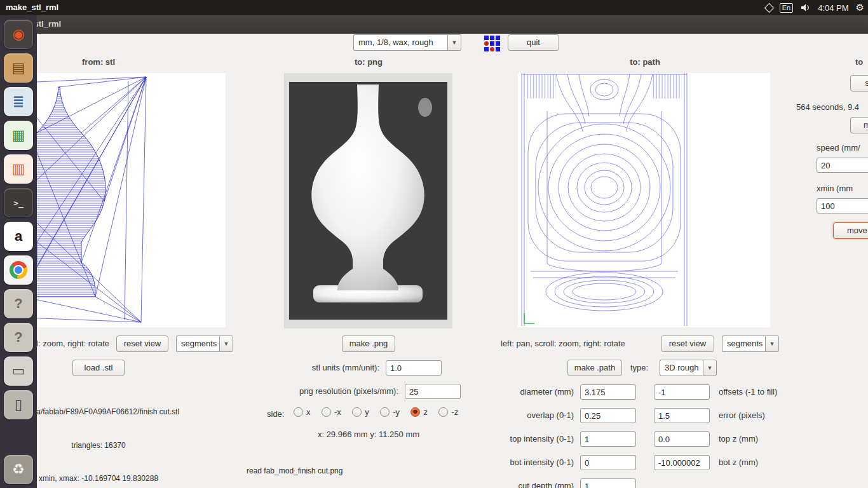 This screenshot has width=868, height=488. Describe the element at coordinates (98, 62) in the screenshot. I see `from-stl-header: from: stl` at that location.